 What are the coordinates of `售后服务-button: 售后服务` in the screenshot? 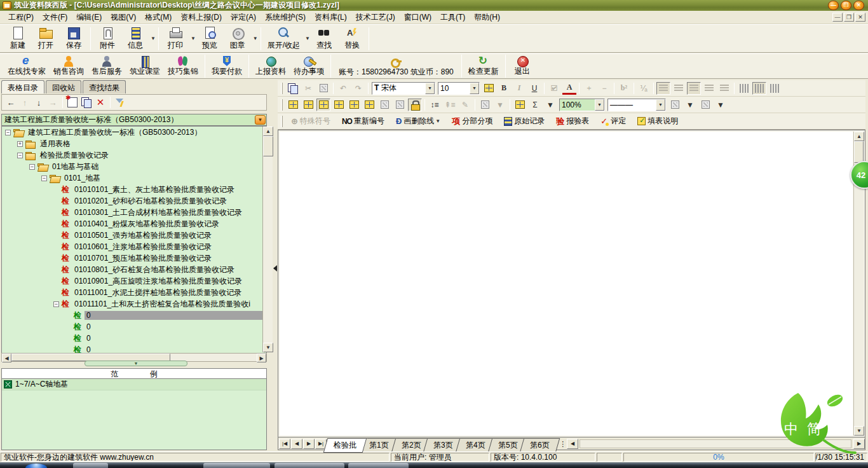 It's located at (107, 66).